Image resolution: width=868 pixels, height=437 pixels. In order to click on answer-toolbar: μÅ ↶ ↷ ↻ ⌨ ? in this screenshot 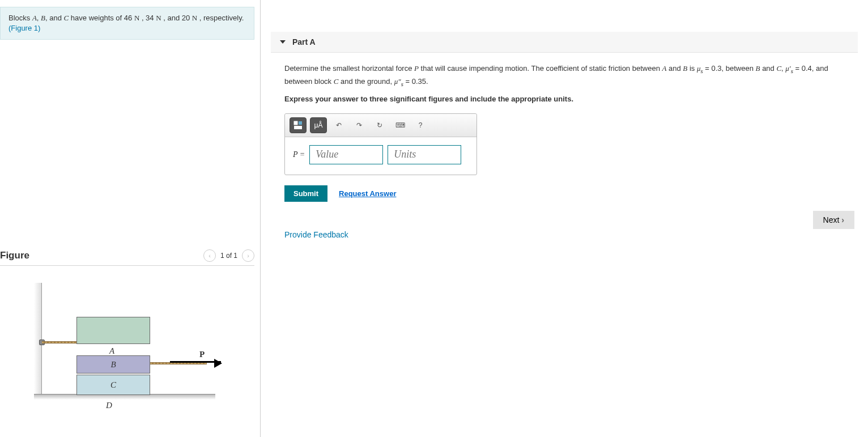, I will do `click(381, 126)`.